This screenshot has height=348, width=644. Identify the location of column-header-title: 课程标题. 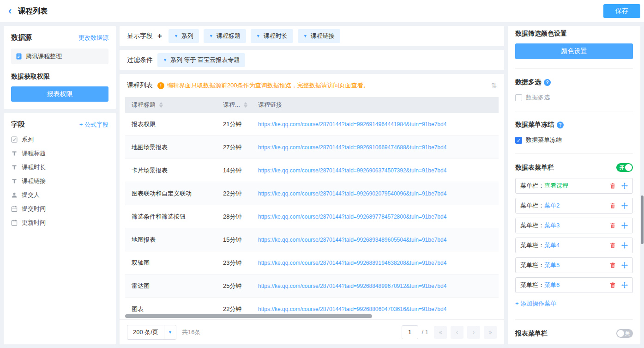
(171, 105).